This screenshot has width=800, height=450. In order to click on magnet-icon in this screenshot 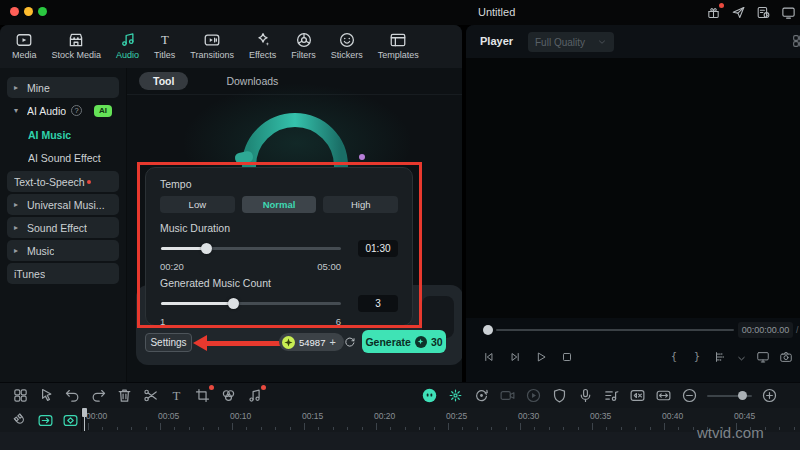, I will do `click(20, 420)`.